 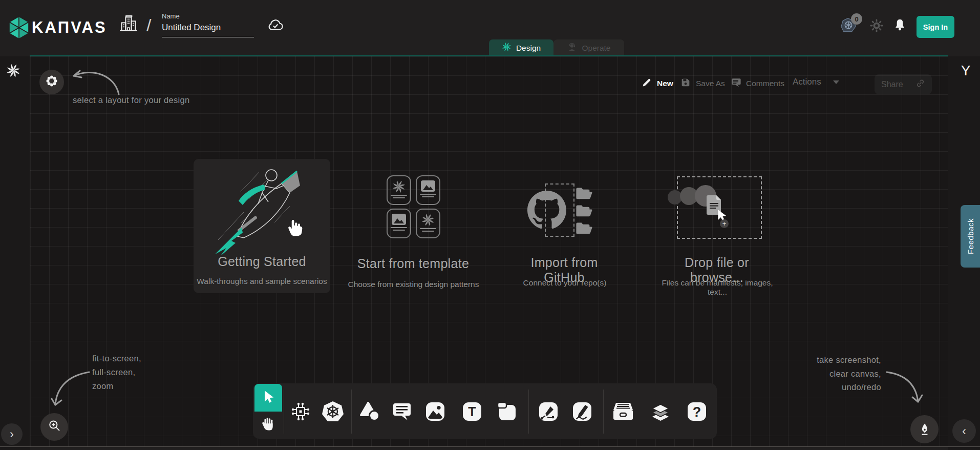 What do you see at coordinates (900, 26) in the screenshot?
I see `bell-icon` at bounding box center [900, 26].